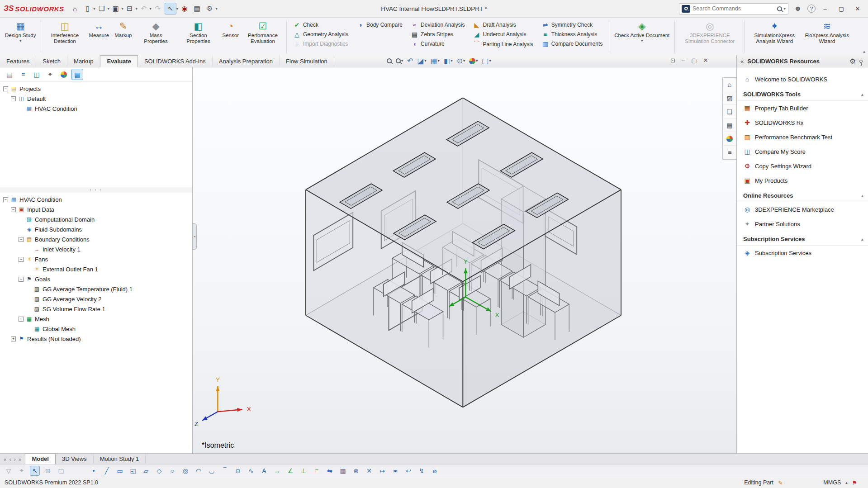 The width and height of the screenshot is (868, 488). I want to click on relations-icon: ≡, so click(317, 471).